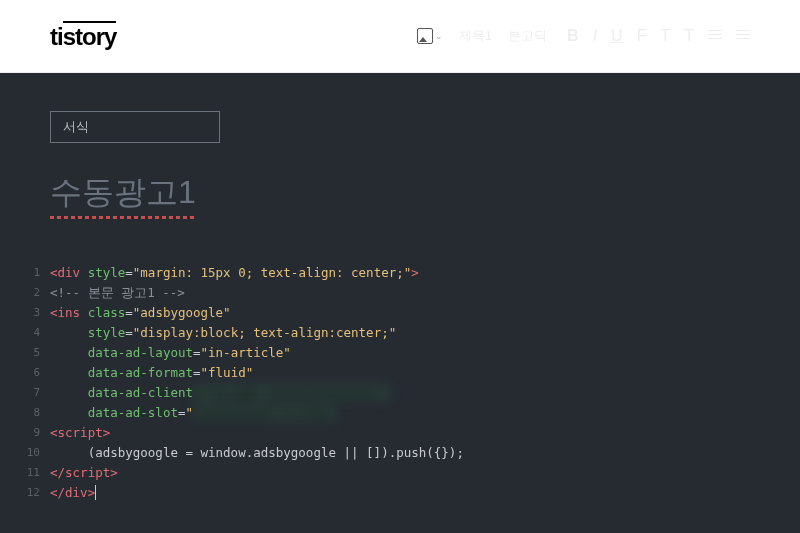 Image resolution: width=800 pixels, height=533 pixels. I want to click on code-line: 9<script>, so click(387, 433).